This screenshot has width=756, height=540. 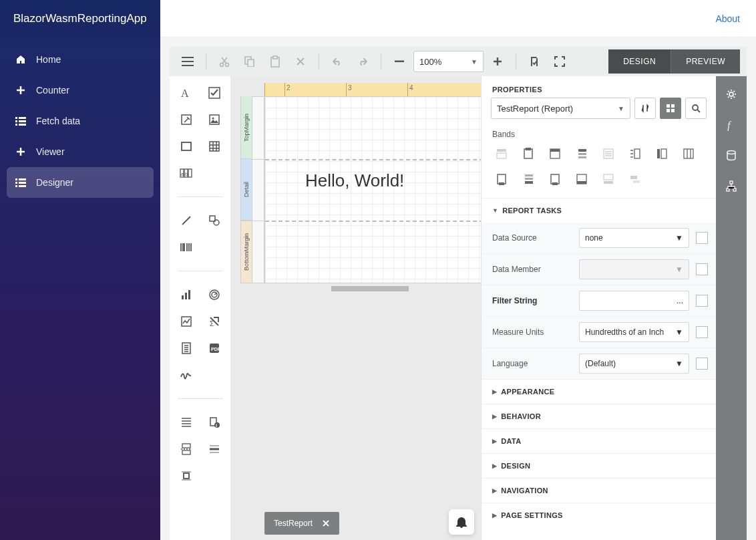 What do you see at coordinates (214, 120) in the screenshot?
I see `tool-picturebox` at bounding box center [214, 120].